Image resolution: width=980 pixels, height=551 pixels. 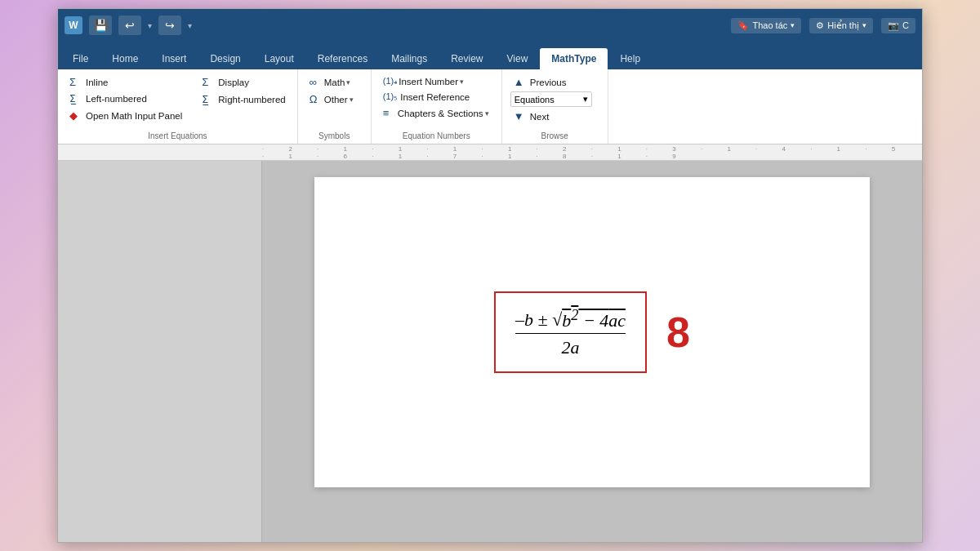 What do you see at coordinates (520, 116) in the screenshot?
I see `next-icon: ▼` at bounding box center [520, 116].